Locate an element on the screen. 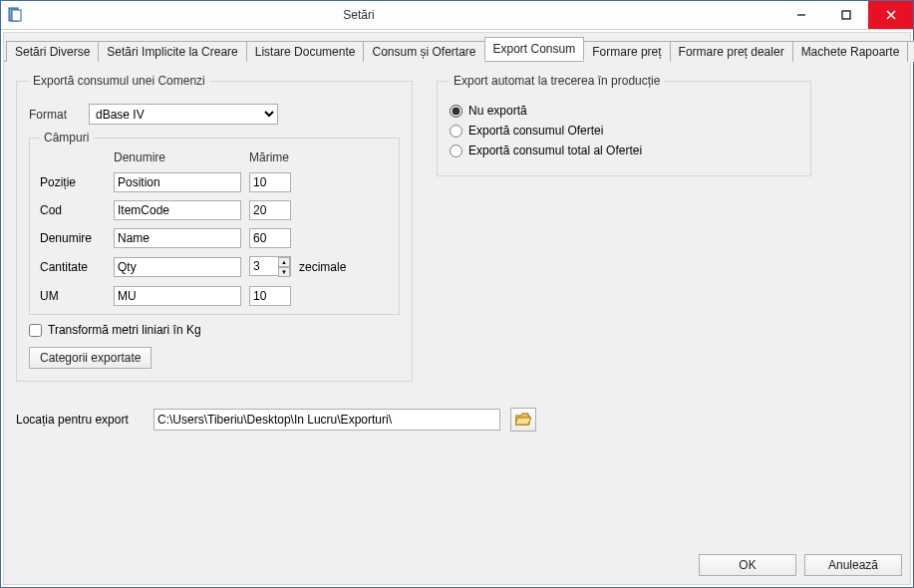  tab-machete-rapoarte: Machete Rapoarte is located at coordinates (851, 52).